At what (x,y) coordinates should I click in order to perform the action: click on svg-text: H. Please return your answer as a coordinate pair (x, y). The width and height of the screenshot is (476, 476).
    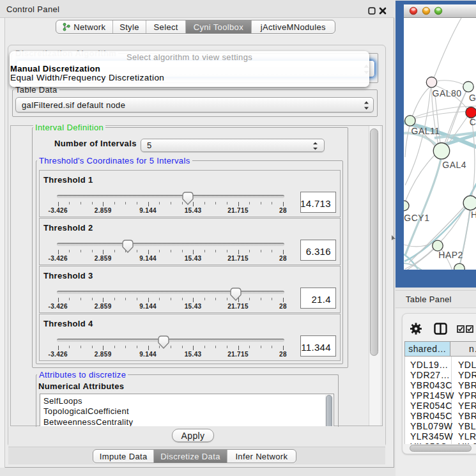
    Looking at the image, I should click on (473, 215).